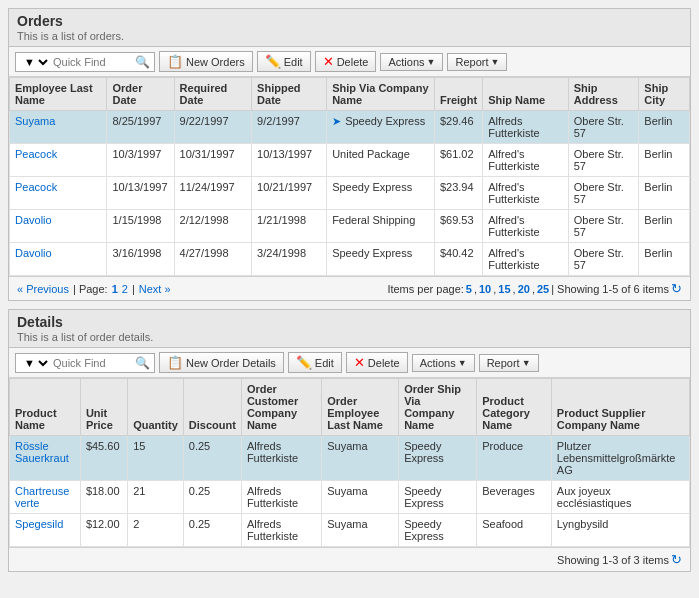 The height and width of the screenshot is (598, 699). What do you see at coordinates (206, 62) in the screenshot?
I see `orders-new-button: 📋 New Orders` at bounding box center [206, 62].